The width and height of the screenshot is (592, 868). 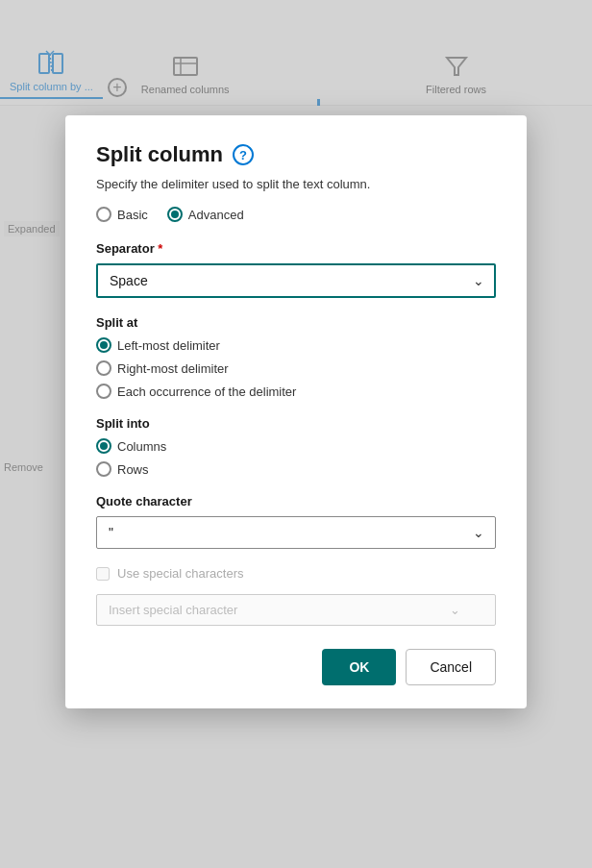 What do you see at coordinates (296, 281) in the screenshot?
I see `separator-select: Space Comma Tab Semicolon Colon Custom` at bounding box center [296, 281].